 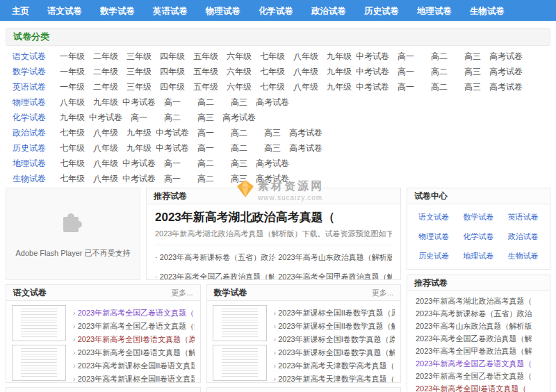 I want to click on nav-item: 生物试卷, so click(x=487, y=11).